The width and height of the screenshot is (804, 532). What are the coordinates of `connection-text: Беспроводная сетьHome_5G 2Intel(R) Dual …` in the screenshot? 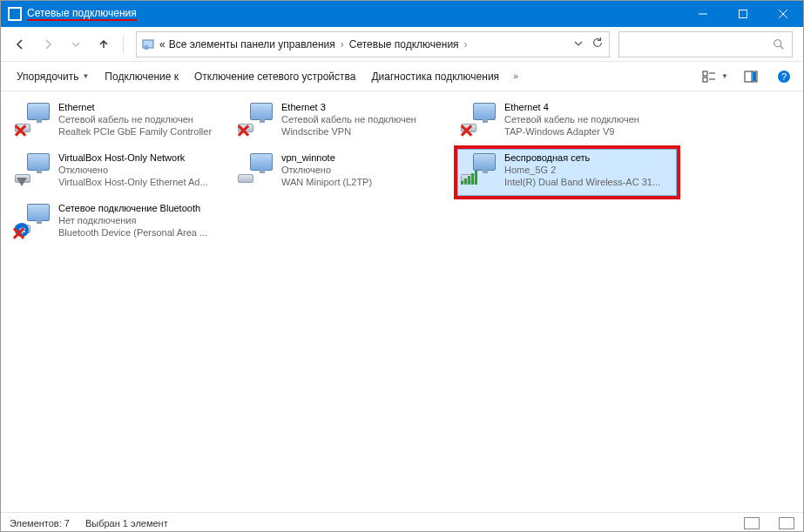 It's located at (582, 172).